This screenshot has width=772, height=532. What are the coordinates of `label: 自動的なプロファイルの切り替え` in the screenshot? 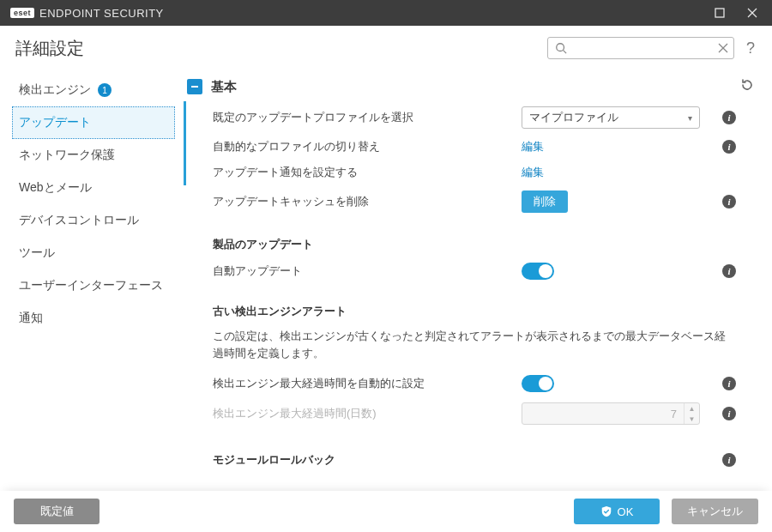 It's located at (363, 147).